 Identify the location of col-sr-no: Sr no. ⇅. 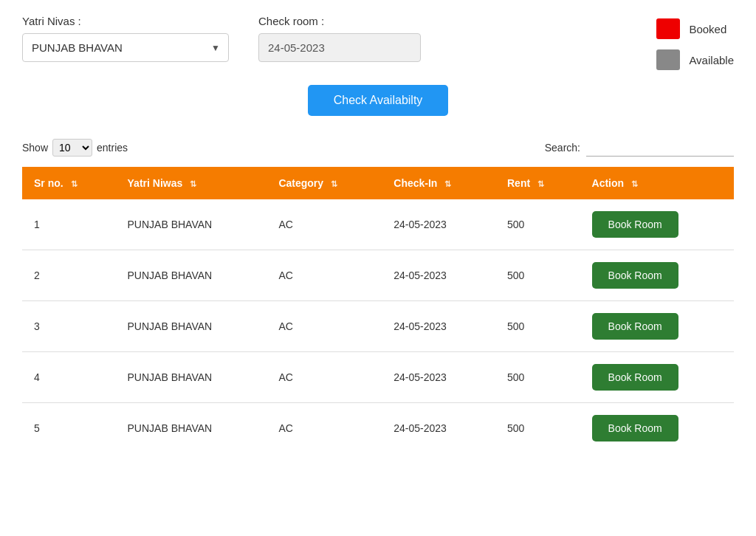
(69, 183).